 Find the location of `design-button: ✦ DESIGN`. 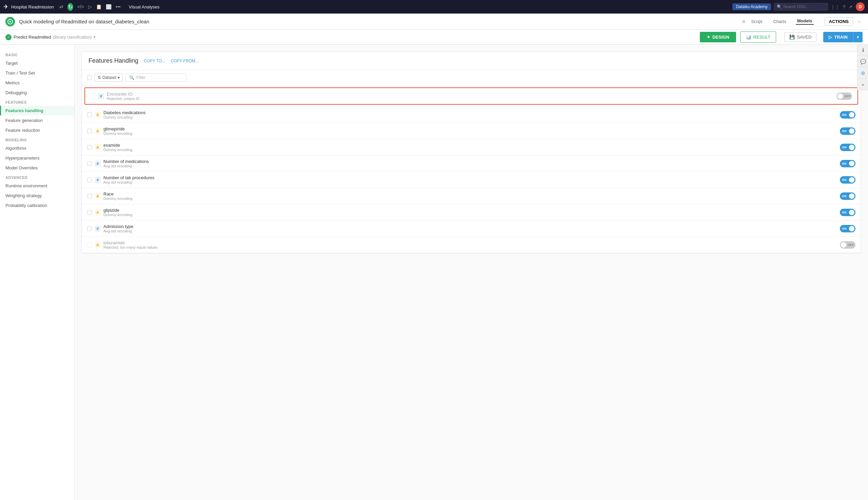

design-button: ✦ DESIGN is located at coordinates (718, 37).